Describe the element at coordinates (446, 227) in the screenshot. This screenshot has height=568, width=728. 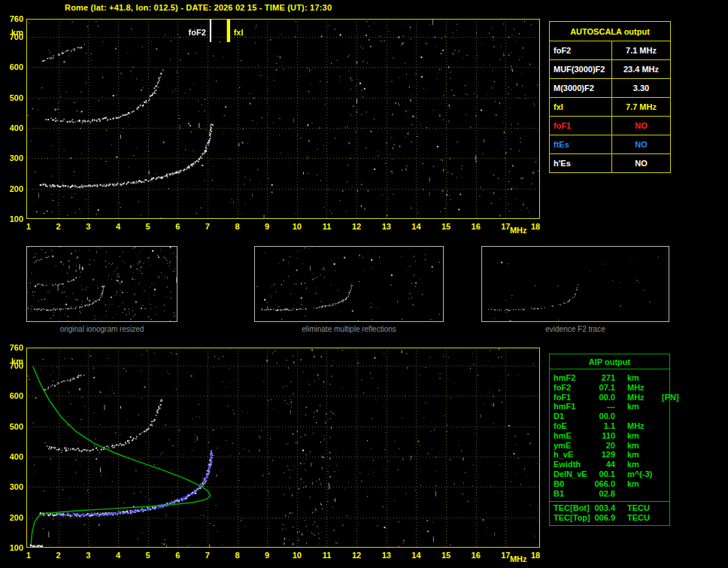
I see `x-tick-main-15: 15` at that location.